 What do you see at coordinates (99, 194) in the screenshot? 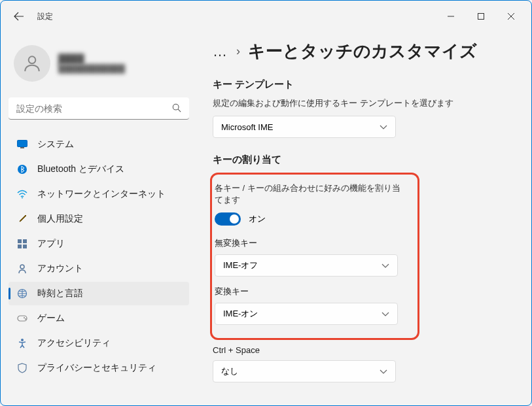
I see `sidebar-item-network: ネットワークとインターネット` at bounding box center [99, 194].